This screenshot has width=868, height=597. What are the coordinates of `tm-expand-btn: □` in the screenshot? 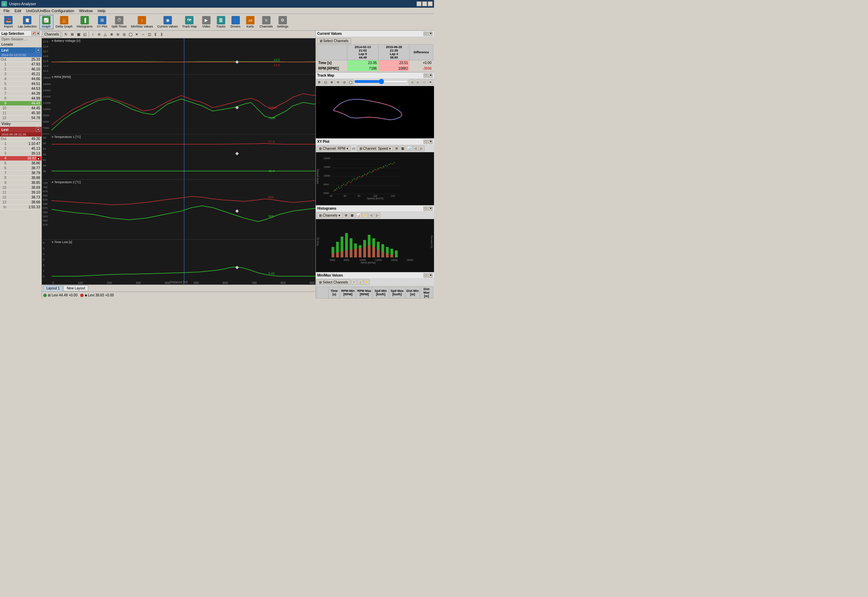 It's located at (426, 76).